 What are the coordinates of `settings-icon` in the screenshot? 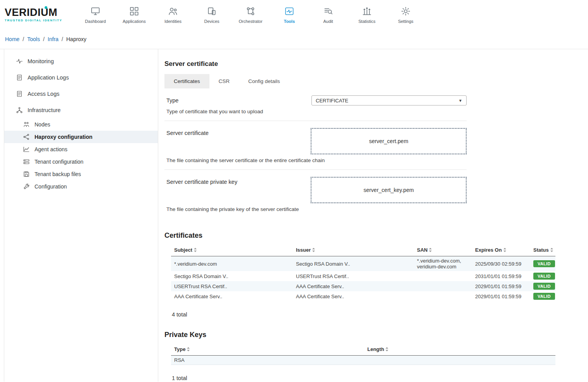 It's located at (406, 12).